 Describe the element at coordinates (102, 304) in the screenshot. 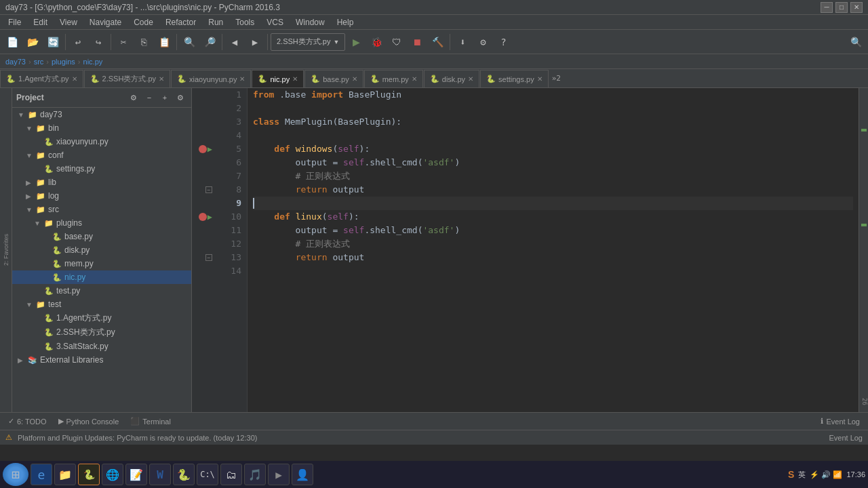

I see `tree-item-test: ▼ 📁 test` at that location.